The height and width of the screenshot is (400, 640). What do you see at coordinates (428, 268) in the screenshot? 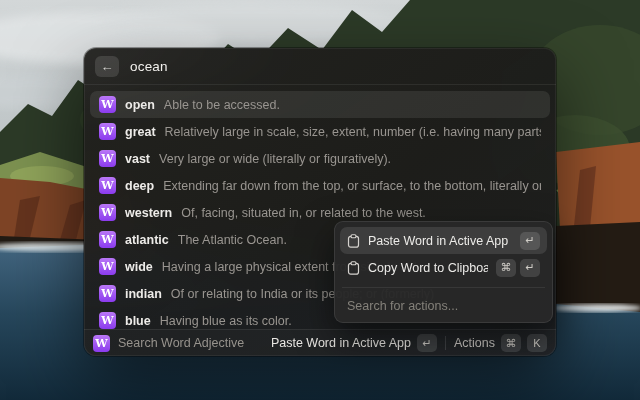
I see `action-item-label: Copy Word to Clipboard` at bounding box center [428, 268].